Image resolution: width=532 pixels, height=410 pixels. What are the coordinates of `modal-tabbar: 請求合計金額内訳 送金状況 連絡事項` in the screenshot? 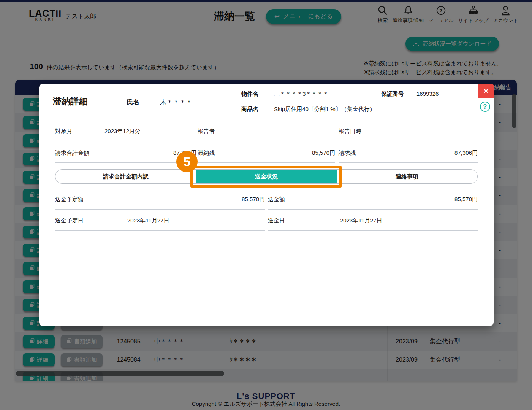 It's located at (266, 176).